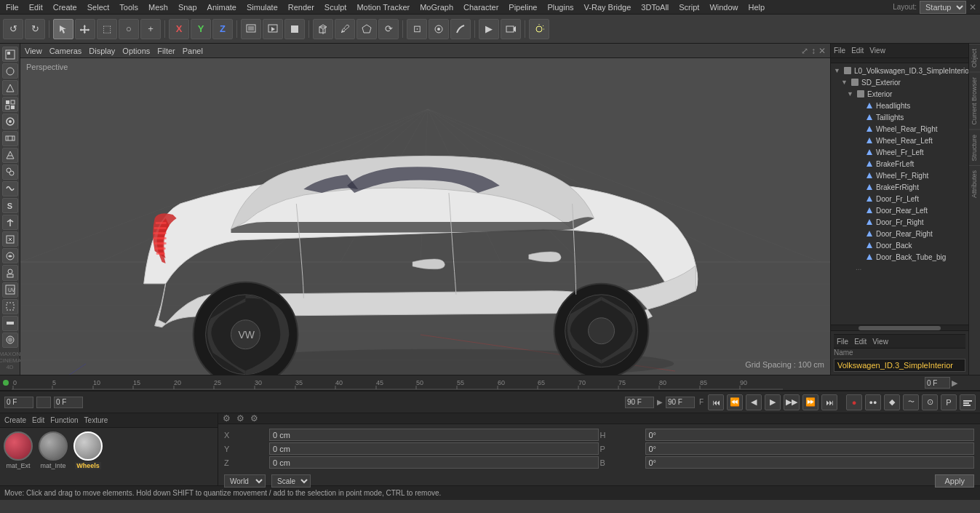 Image resolution: width=980 pixels, height=513 pixels. I want to click on material-swatch-2: Wheels, so click(88, 450).